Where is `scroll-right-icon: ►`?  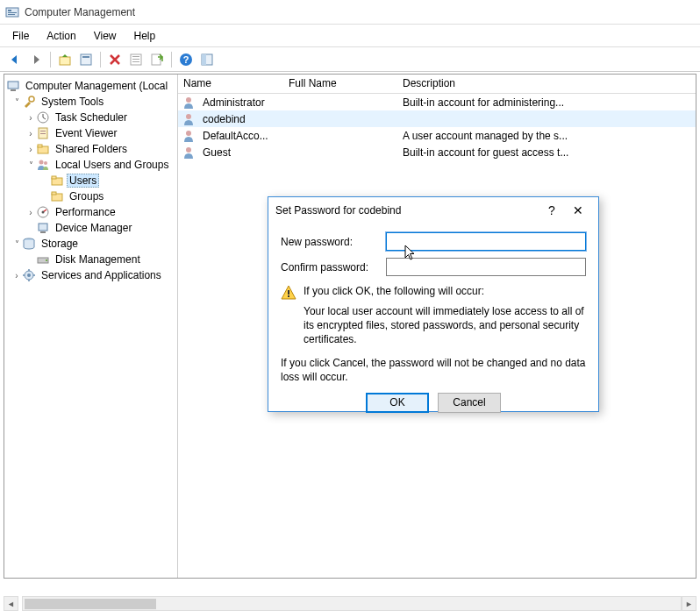 scroll-right-icon: ► is located at coordinates (689, 603).